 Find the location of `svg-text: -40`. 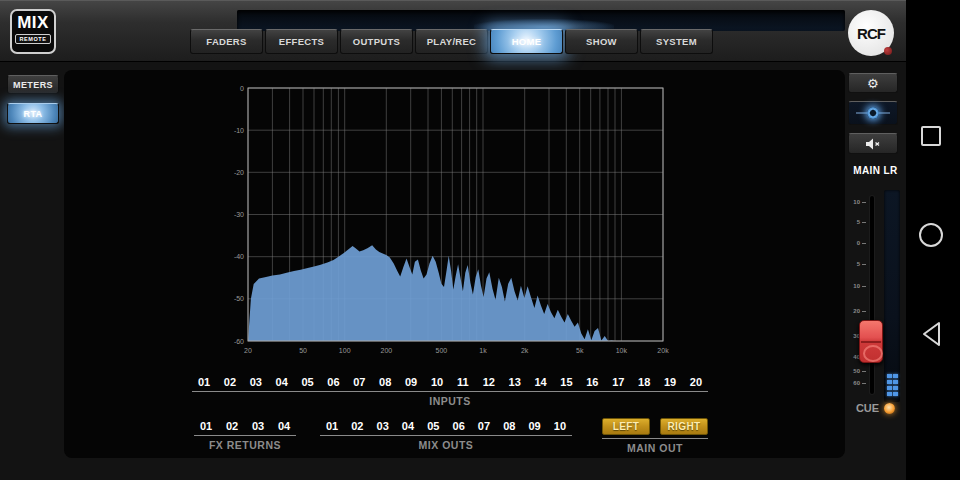

svg-text: -40 is located at coordinates (239, 256).